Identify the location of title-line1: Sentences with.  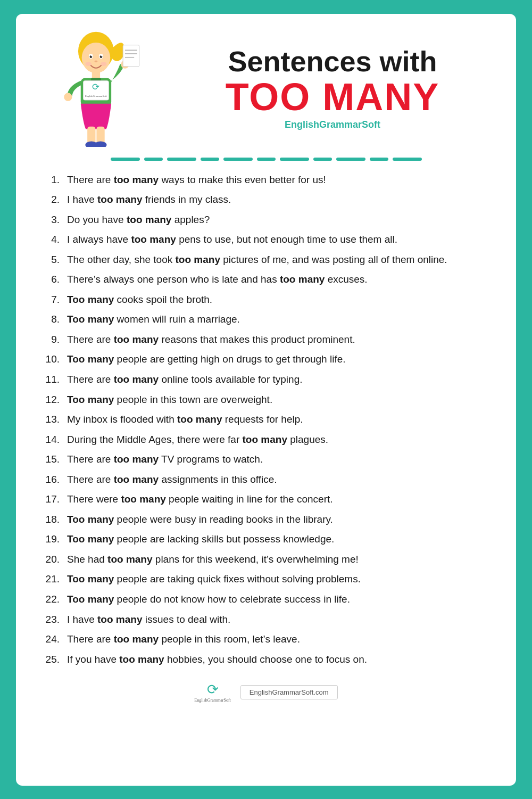
(332, 62).